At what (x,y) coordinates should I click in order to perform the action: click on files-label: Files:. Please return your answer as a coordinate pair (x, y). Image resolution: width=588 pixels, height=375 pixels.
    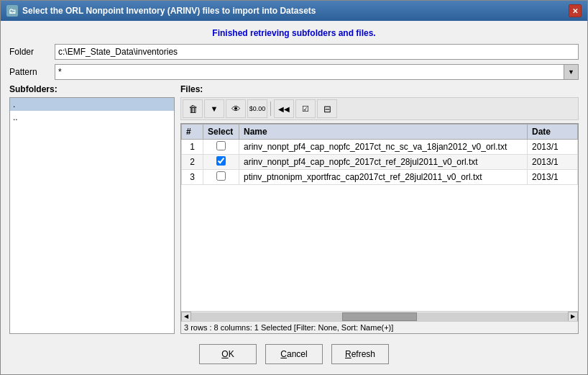
    Looking at the image, I should click on (380, 89).